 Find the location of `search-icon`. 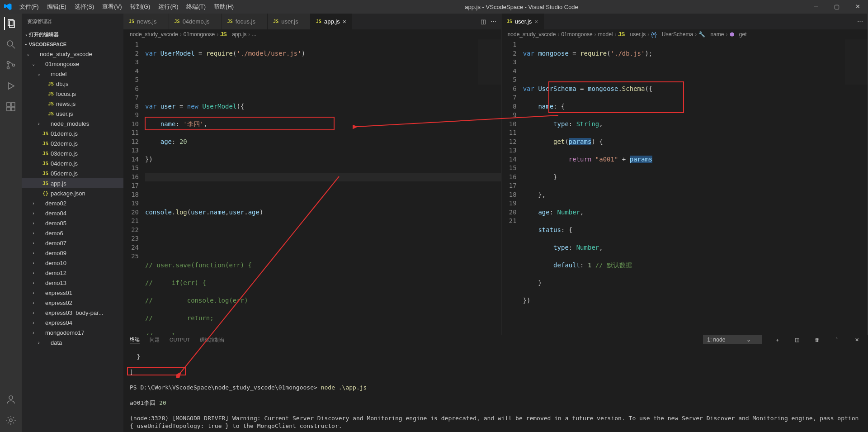

search-icon is located at coordinates (11, 44).